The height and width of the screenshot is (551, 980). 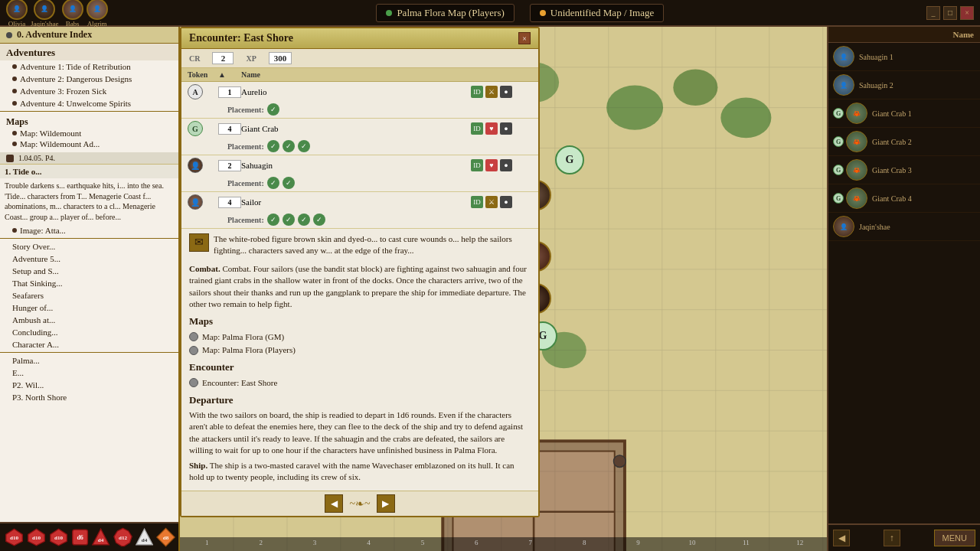 I want to click on sahuagin-placement: Placement: ✓ ✓, so click(x=360, y=184).